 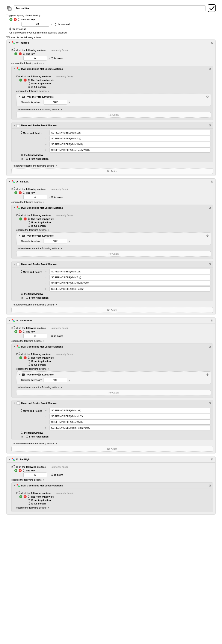 I want to click on move-value-input: SCREENVISIBLE(Main,Width)*50%, so click(x=130, y=283).